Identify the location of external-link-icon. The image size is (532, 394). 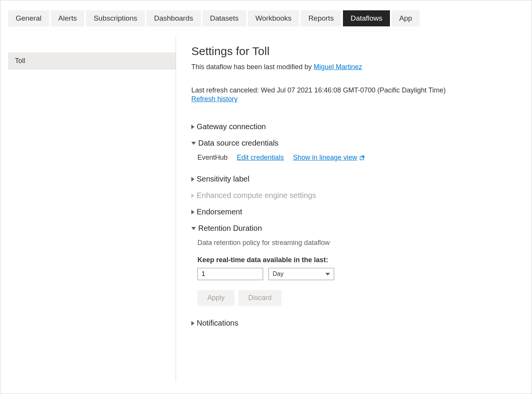
(362, 158).